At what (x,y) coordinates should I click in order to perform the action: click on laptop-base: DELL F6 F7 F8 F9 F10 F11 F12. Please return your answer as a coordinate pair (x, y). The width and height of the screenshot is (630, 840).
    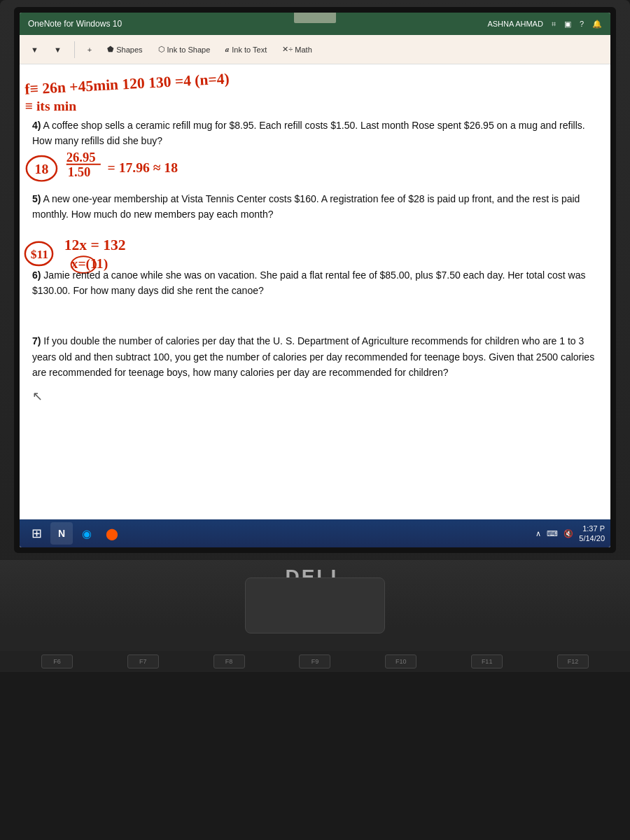
    Looking at the image, I should click on (315, 616).